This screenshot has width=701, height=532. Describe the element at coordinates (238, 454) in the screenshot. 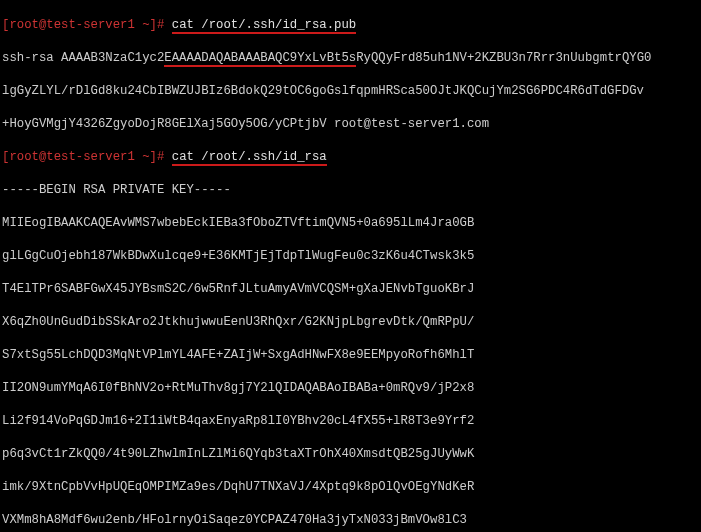

I see `priv-l8: p6q3vCt1rZkQQ0/4t90LZhwlmInLZlMi6QYqb3ta…` at that location.